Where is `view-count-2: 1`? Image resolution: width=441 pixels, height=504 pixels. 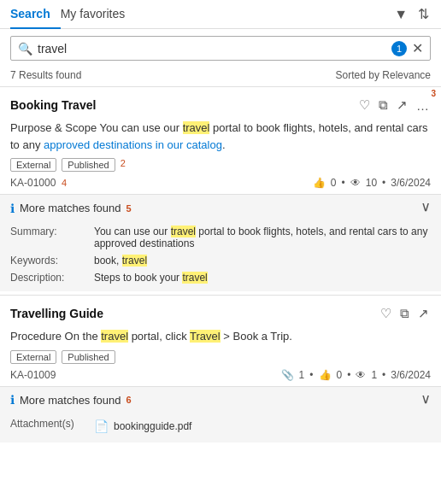
view-count-2: 1 is located at coordinates (374, 375).